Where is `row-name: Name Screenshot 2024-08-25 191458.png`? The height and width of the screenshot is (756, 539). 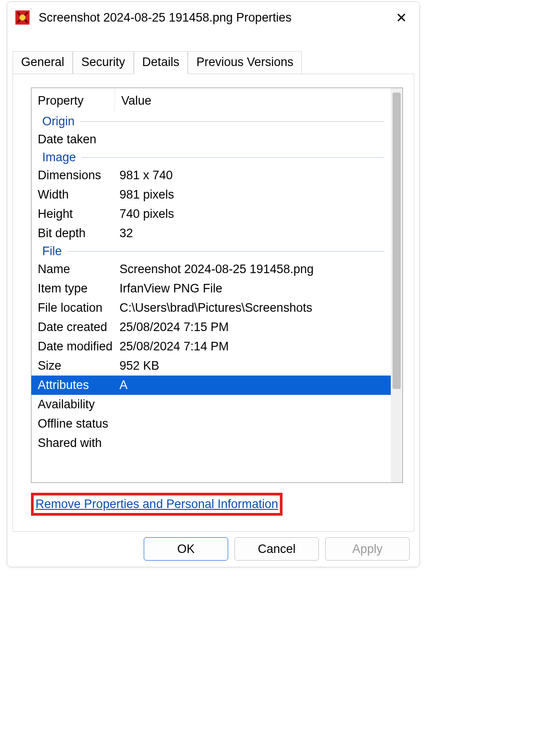
row-name: Name Screenshot 2024-08-25 191458.png is located at coordinates (211, 270).